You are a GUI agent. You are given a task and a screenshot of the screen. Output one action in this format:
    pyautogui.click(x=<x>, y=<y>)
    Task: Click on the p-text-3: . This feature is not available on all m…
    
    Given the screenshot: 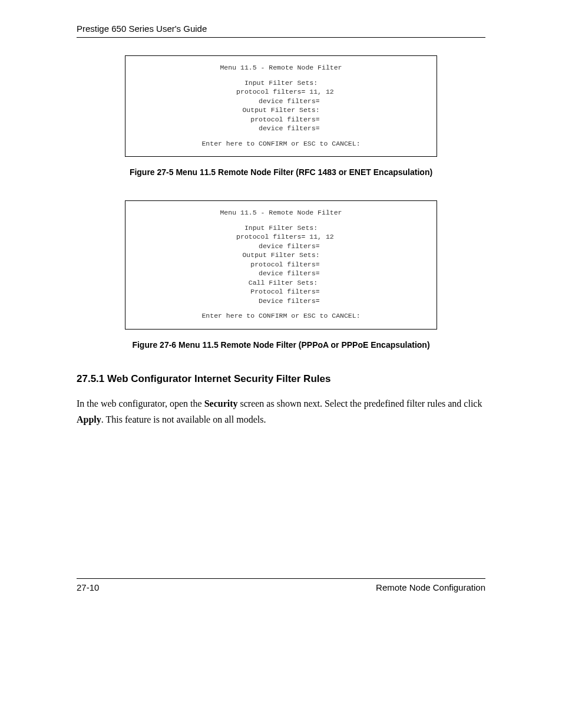 What is the action you would take?
    pyautogui.click(x=184, y=420)
    